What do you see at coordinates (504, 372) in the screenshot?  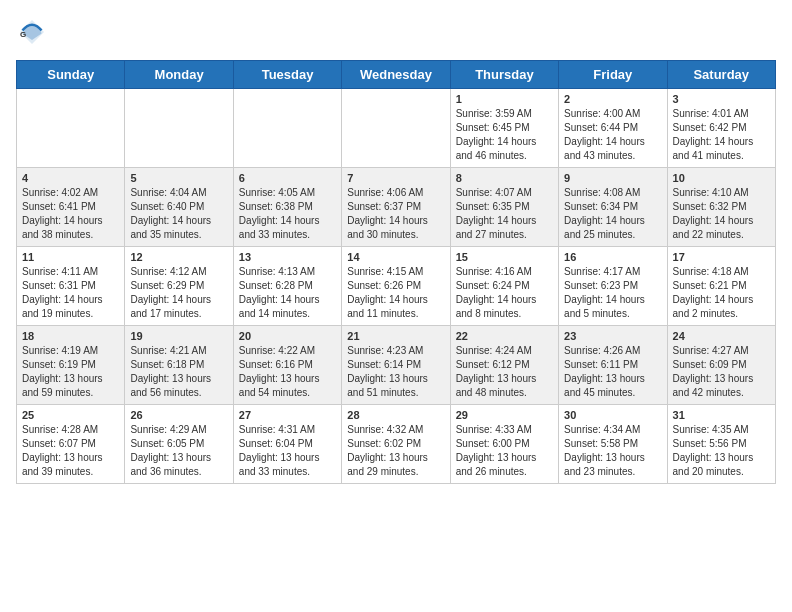 I see `day-info: Sunrise: 4:24 AM Sunset: 6:12 PM Dayligh…` at bounding box center [504, 372].